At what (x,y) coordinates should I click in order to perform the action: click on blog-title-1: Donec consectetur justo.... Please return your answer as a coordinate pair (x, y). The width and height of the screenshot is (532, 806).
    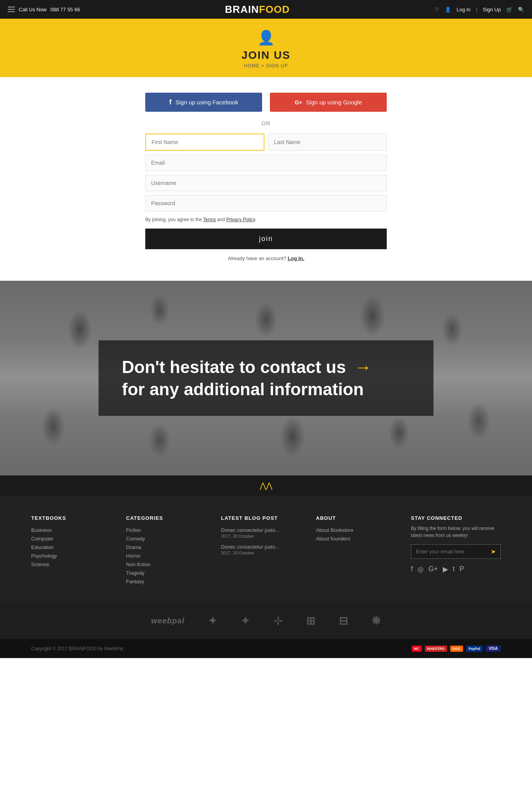
    Looking at the image, I should click on (261, 530).